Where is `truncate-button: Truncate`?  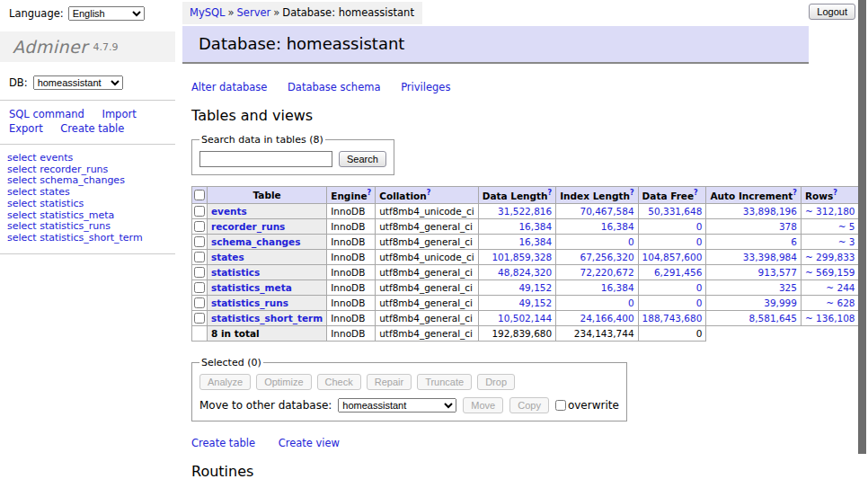
truncate-button: Truncate is located at coordinates (444, 382).